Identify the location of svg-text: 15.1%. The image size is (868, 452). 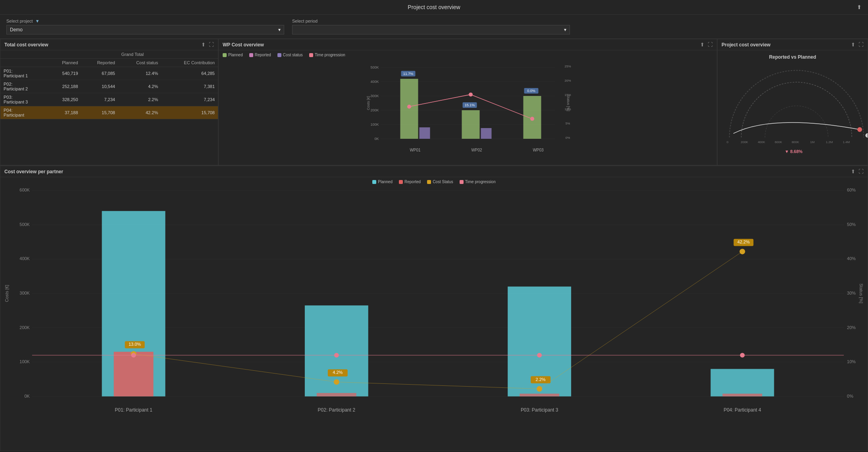
(470, 105).